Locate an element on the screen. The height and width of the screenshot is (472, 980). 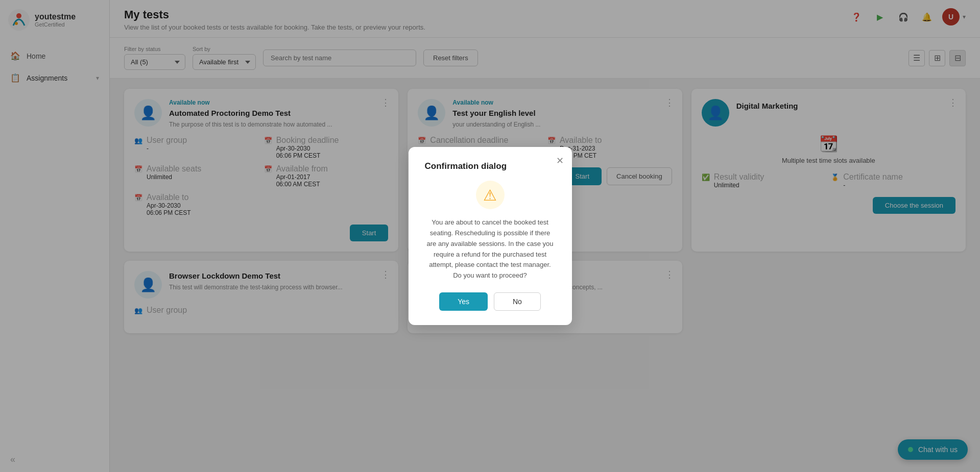
warning-icon: ⚠ is located at coordinates (490, 195).